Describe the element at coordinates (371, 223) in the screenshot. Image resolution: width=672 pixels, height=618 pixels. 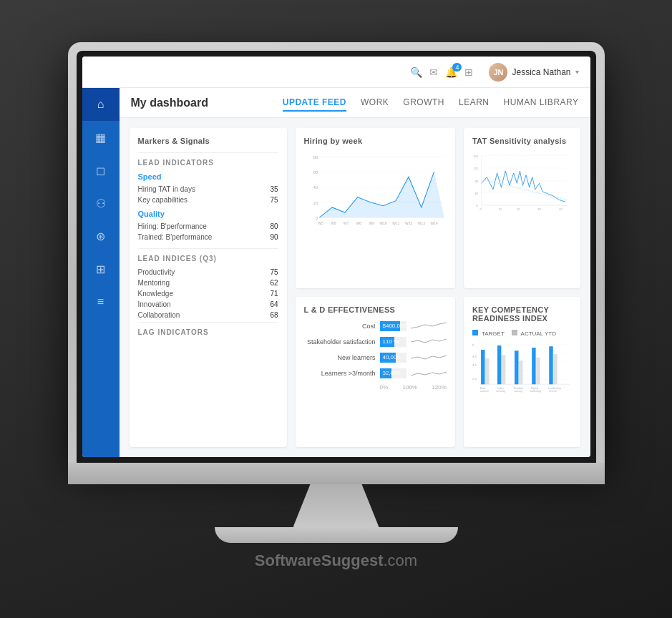
I see `svg-text: W9` at that location.